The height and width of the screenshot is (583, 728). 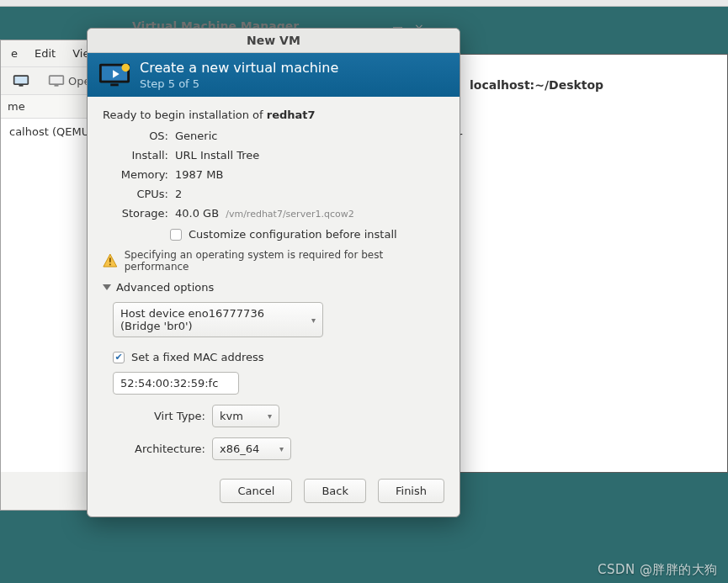 I want to click on network-combo: Host device eno16777736 (Bridge 'br0') ▾, so click(x=218, y=320).